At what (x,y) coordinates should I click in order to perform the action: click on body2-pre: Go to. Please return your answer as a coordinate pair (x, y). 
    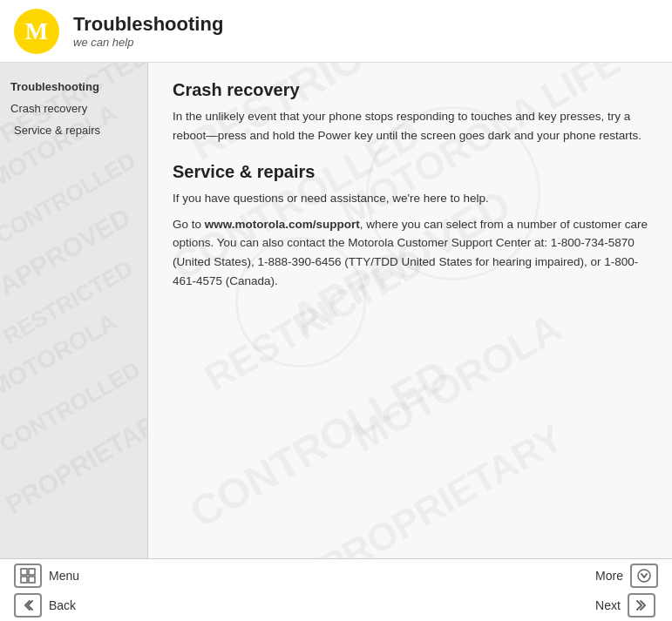
    Looking at the image, I should click on (188, 225).